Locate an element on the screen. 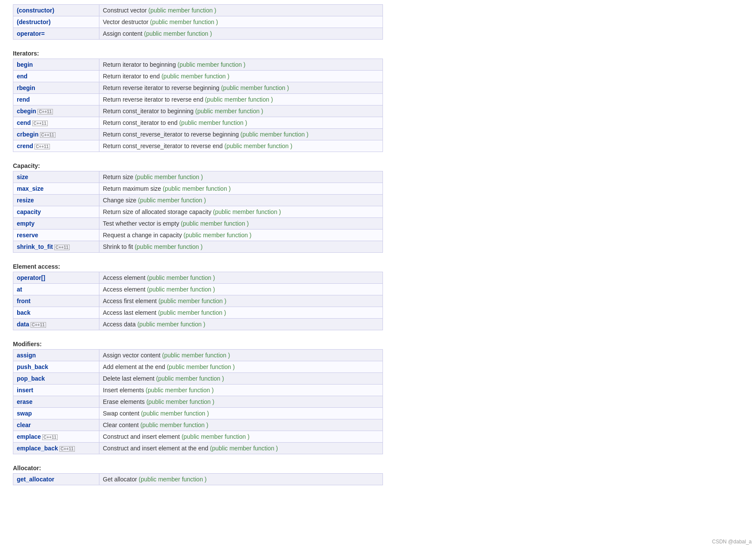 Image resolution: width=756 pixels, height=549 pixels. table-row: eraseErase elements (public member funct… is located at coordinates (198, 402).